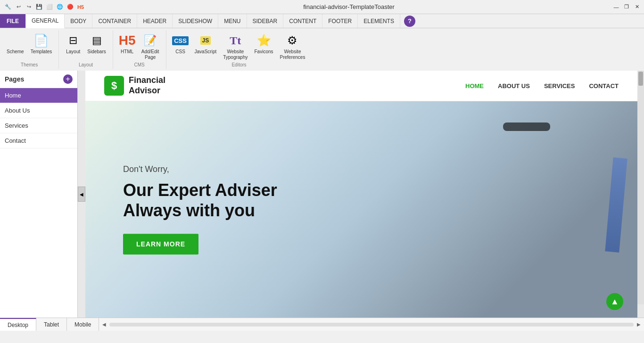  Describe the element at coordinates (200, 170) in the screenshot. I see `hero-subtitle: Don't Worry,` at that location.